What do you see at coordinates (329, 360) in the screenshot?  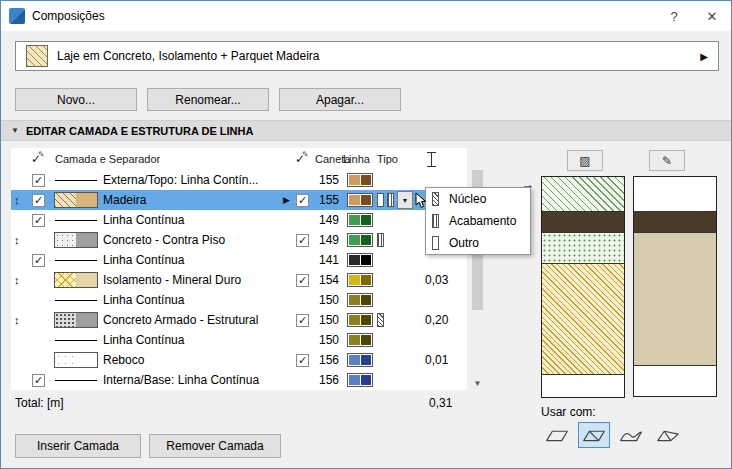 I see `pen-number: 156` at bounding box center [329, 360].